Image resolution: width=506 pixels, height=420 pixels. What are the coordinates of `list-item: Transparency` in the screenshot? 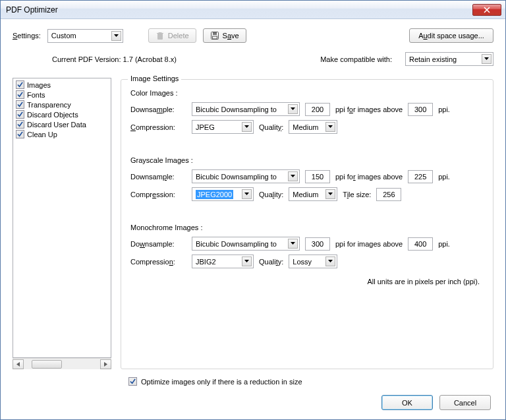 It's located at (62, 104).